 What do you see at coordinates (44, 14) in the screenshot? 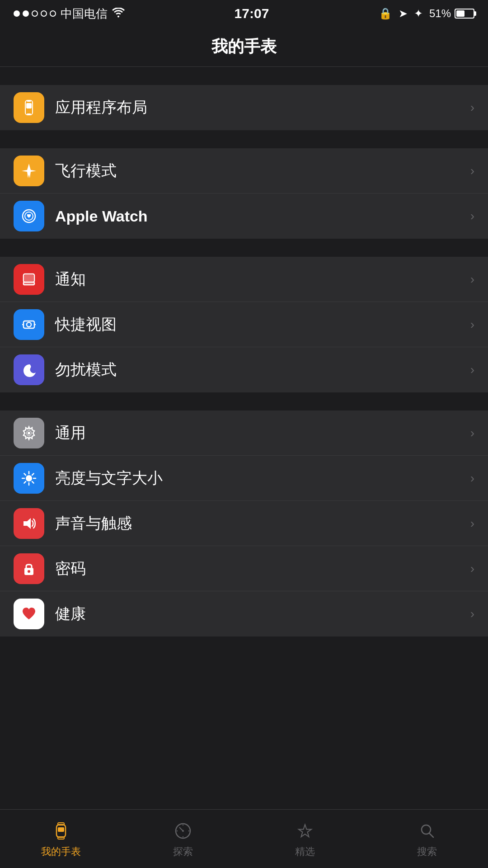
I see `dot4` at bounding box center [44, 14].